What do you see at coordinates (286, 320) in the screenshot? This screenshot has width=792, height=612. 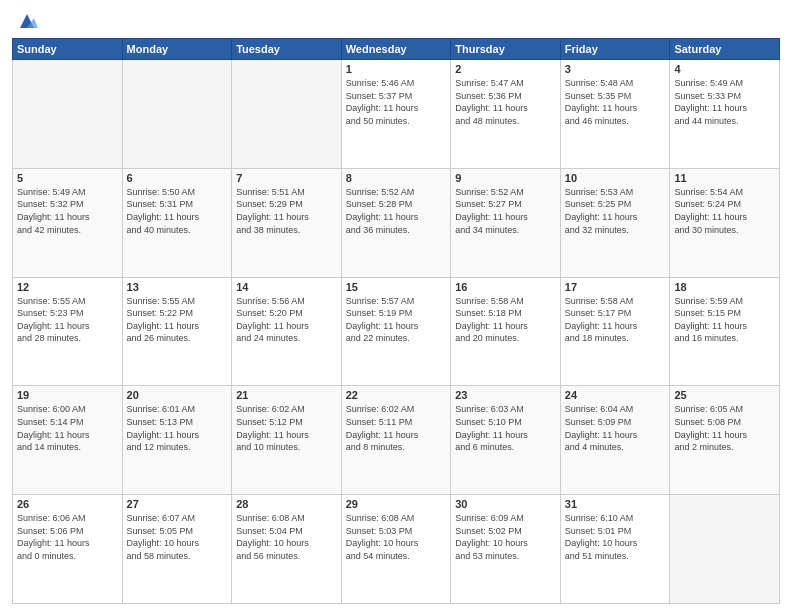 I see `day-info: Sunrise: 5:56 AM Sunset: 5:20 PM Dayligh…` at bounding box center [286, 320].